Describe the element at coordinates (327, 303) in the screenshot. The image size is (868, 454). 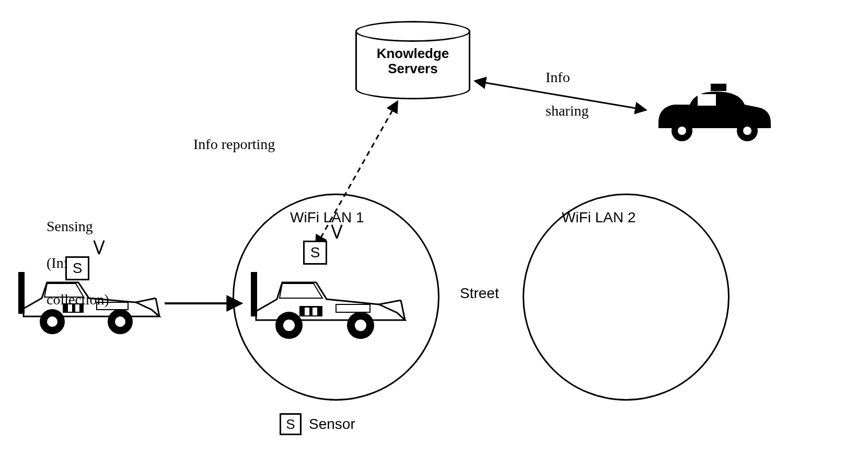
I see `car-center-icon` at that location.